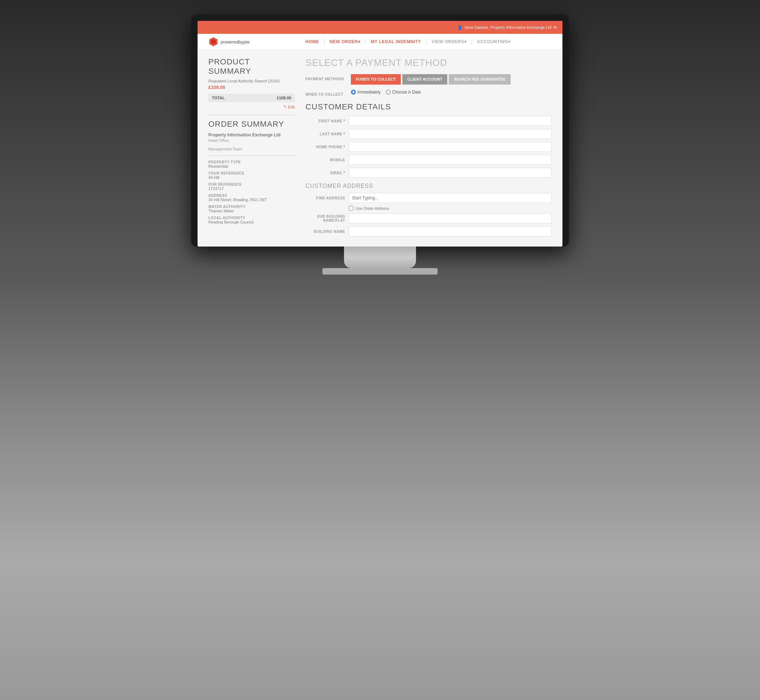 Image resolution: width=760 pixels, height=700 pixels. I want to click on mobile-input, so click(450, 160).